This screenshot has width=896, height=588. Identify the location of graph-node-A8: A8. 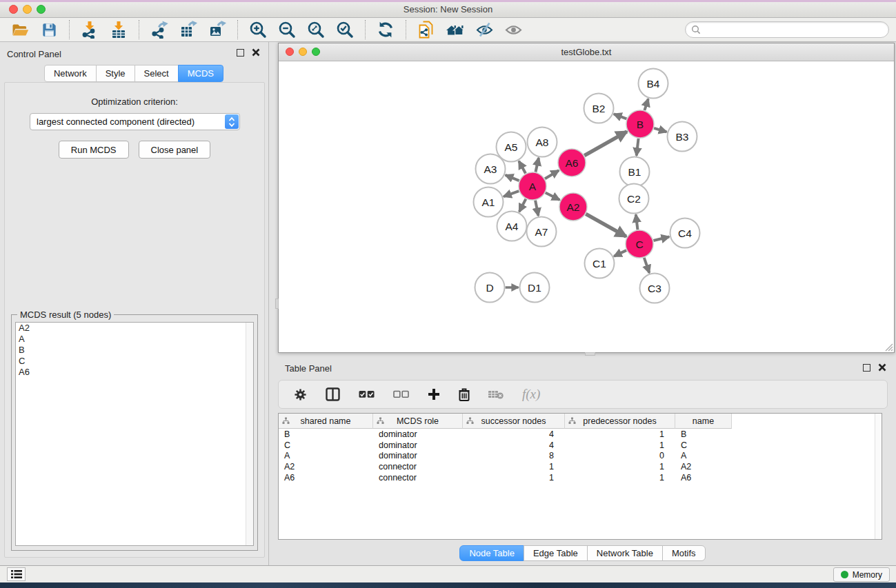
(542, 142).